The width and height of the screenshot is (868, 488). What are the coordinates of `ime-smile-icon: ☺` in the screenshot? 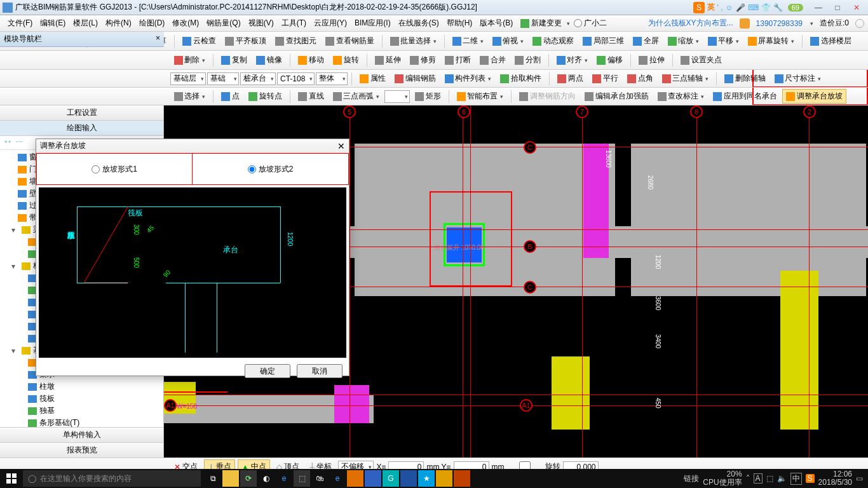 It's located at (729, 8).